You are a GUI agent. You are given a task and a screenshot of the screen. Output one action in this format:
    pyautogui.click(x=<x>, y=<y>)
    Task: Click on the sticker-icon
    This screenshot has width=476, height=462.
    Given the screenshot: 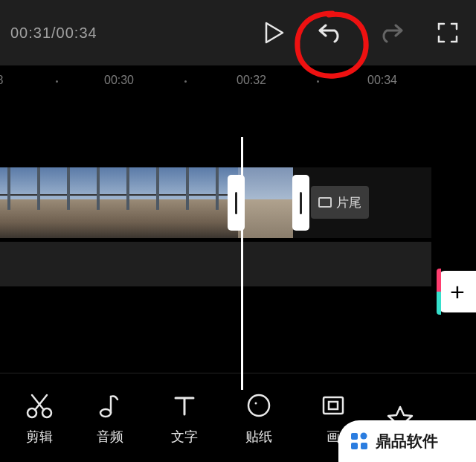 What is the action you would take?
    pyautogui.click(x=259, y=405)
    